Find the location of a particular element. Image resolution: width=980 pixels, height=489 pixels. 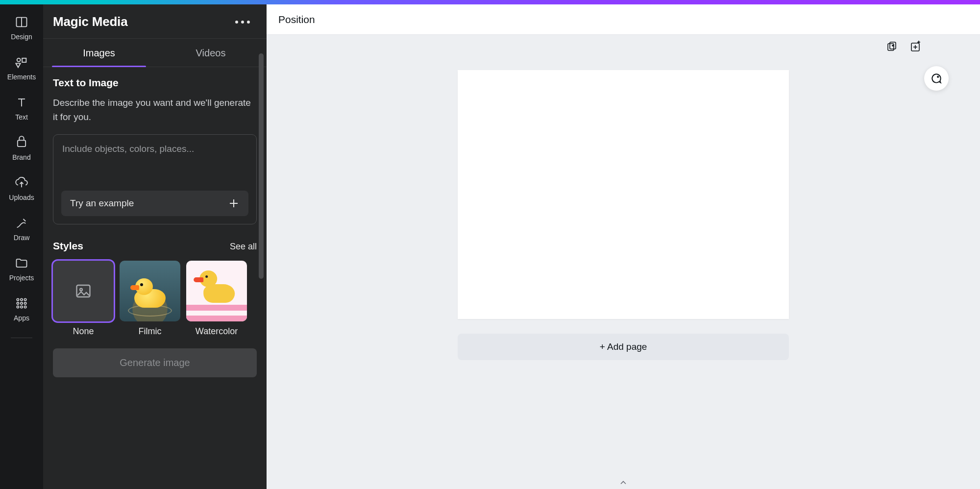

projects-icon is located at coordinates (22, 263).